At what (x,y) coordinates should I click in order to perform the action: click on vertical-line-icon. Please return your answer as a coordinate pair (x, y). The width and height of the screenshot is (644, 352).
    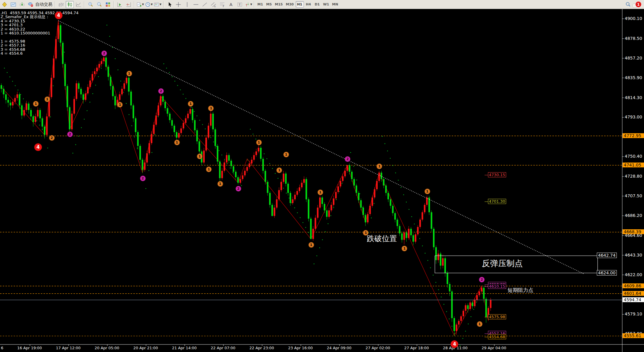
    Looking at the image, I should click on (187, 5).